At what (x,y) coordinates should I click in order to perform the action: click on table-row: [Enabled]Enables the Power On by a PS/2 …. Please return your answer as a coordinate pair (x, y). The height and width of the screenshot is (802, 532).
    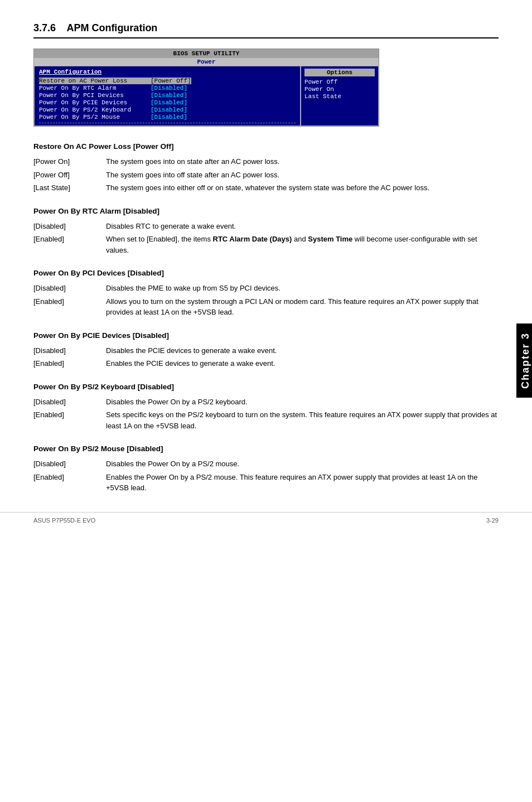
    Looking at the image, I should click on (266, 483).